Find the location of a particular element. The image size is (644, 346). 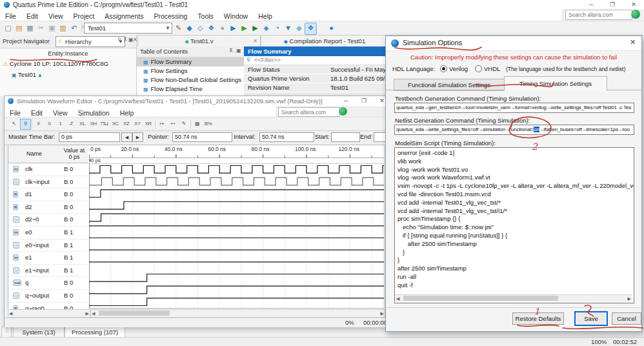

forcing-low-icon: 0 is located at coordinates (49, 124).